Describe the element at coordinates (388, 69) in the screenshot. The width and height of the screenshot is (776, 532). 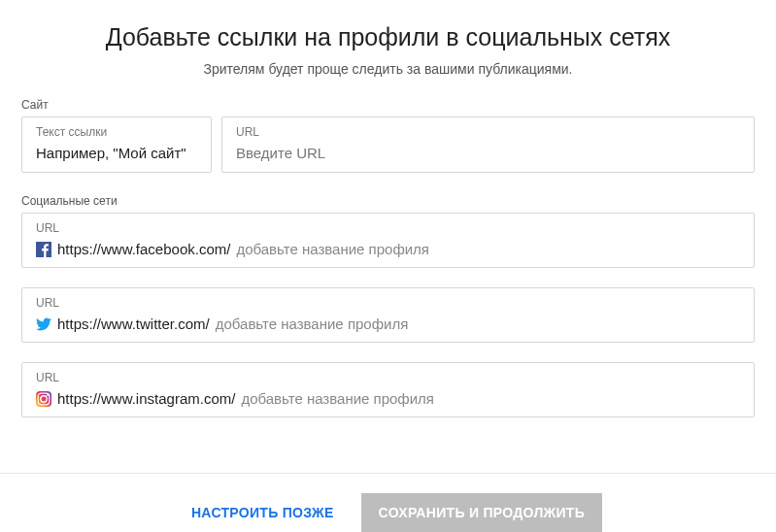
I see `page-subtitle: Зрителям будет проще следить за вашими п…` at that location.